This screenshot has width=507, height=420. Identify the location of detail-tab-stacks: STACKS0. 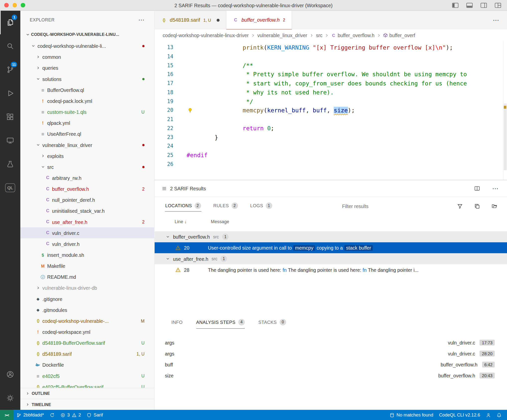
(272, 324).